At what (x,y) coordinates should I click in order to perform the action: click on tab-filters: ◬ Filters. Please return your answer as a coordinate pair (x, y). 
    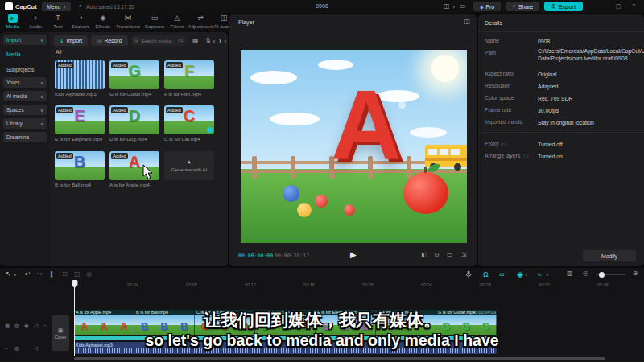
    Looking at the image, I should click on (177, 23).